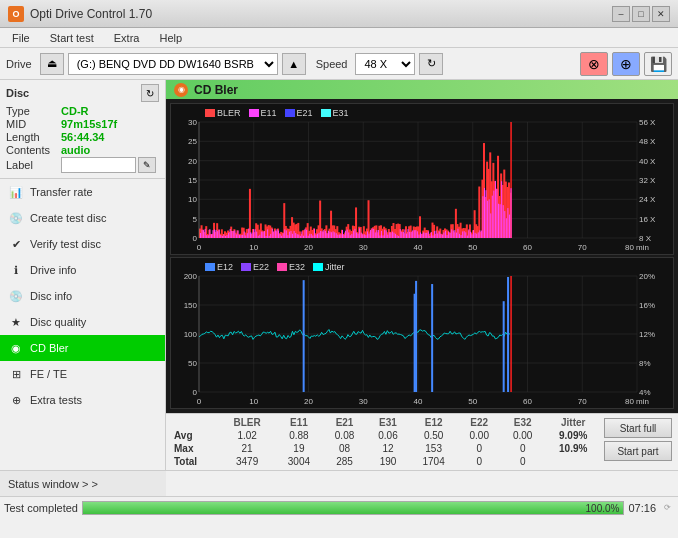 Image resolution: width=678 pixels, height=538 pixels. Describe the element at coordinates (522, 462) in the screenshot. I see `total-e32: 0` at that location.